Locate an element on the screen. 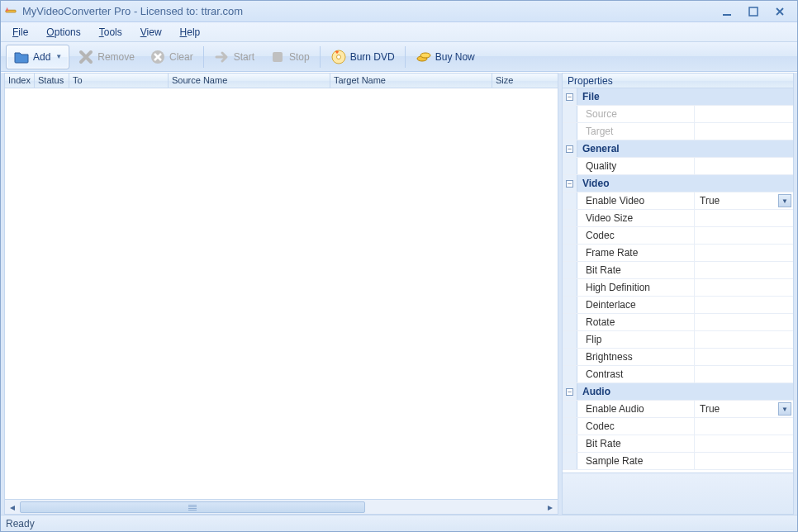 This screenshot has width=798, height=532. prop-file-source-label: Source is located at coordinates (636, 114).